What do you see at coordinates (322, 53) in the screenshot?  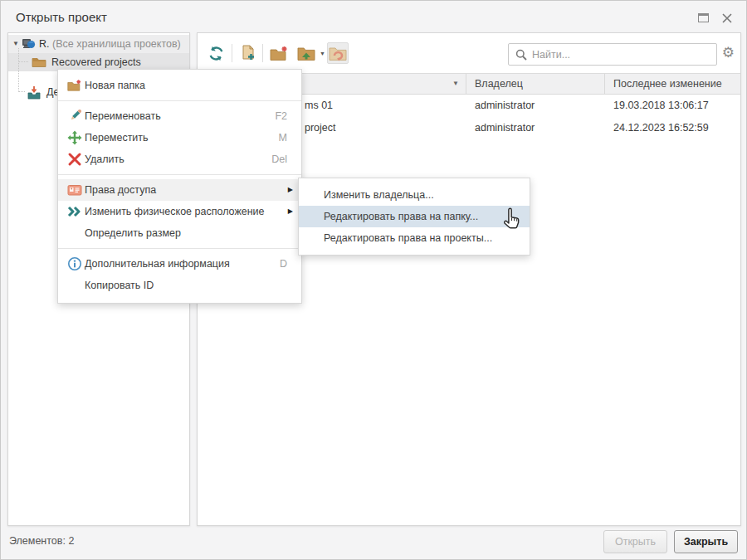 I see `open-folder-dropdown-icon: ▼` at bounding box center [322, 53].